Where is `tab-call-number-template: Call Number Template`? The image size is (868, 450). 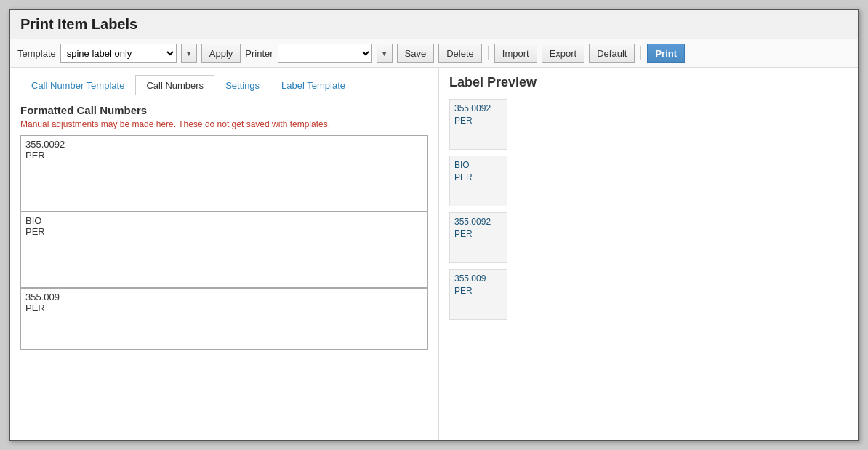
tab-call-number-template: Call Number Template is located at coordinates (78, 85).